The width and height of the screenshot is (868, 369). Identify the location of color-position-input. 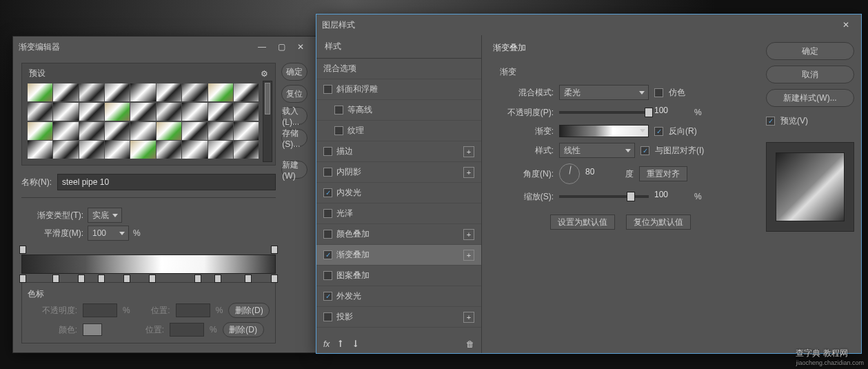
(187, 330).